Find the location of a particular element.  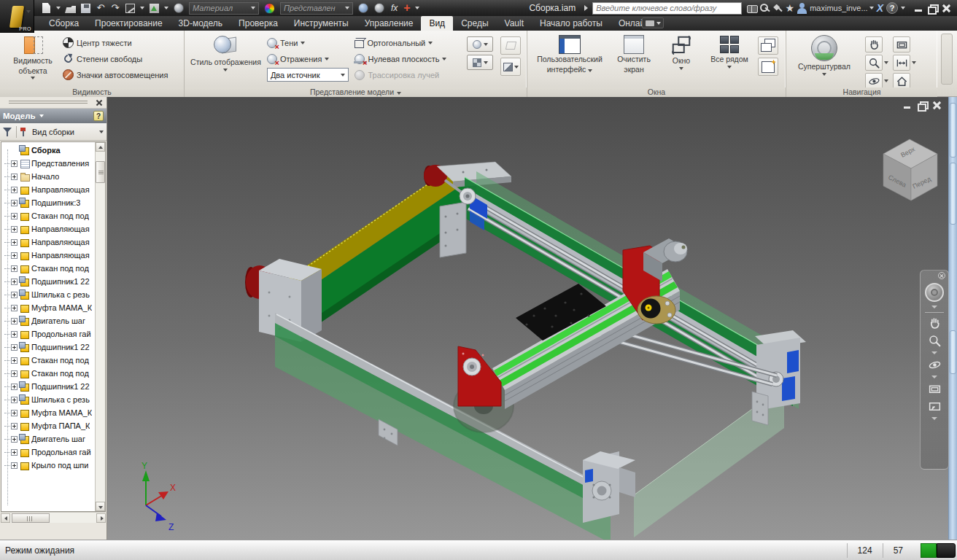

key-icon is located at coordinates (764, 9).